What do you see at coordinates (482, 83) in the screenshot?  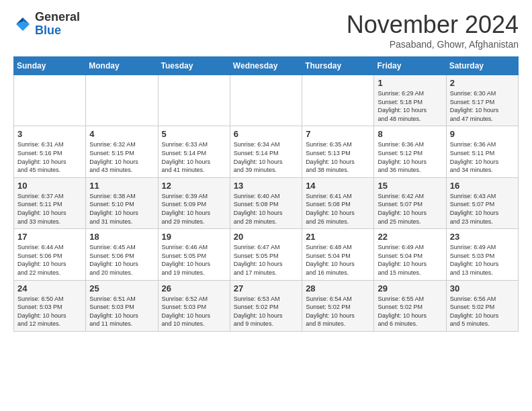 I see `day-number: 2` at bounding box center [482, 83].